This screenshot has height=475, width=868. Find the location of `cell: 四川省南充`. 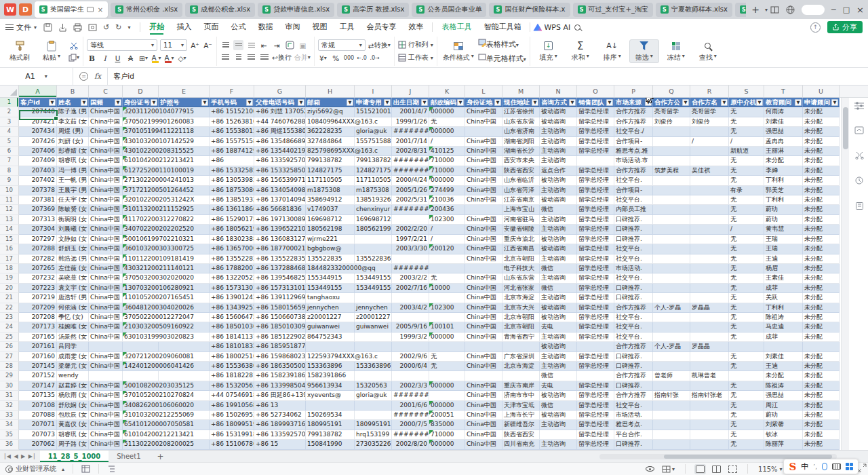

cell: 四川省南充 is located at coordinates (521, 444).